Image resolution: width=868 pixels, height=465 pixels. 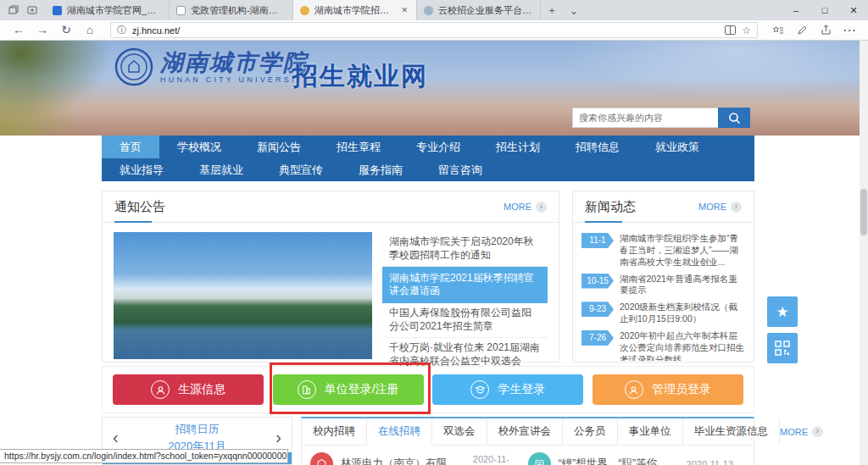 I want to click on nav-item-employment-policy: 就业政策, so click(x=677, y=147).